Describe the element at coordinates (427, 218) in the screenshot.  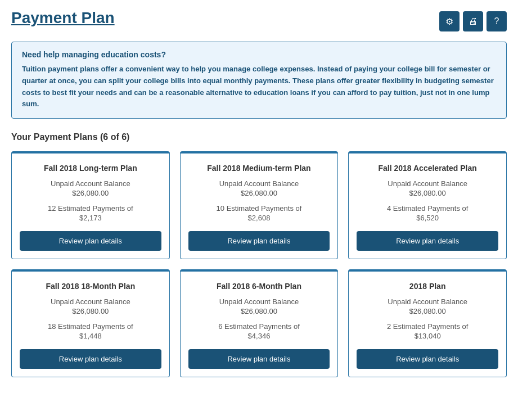
I see `plan-payments-amount: $6,520` at that location.